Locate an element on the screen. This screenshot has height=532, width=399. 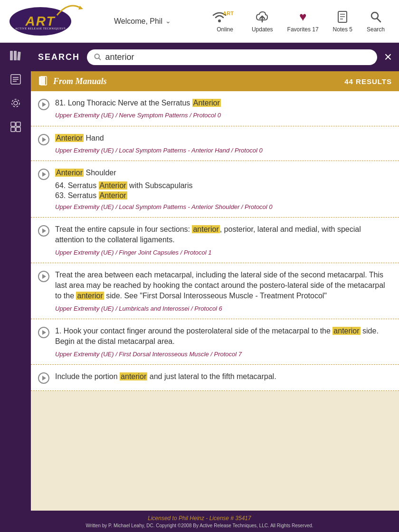
chevron-down-icon: ⌄ is located at coordinates (168, 21).